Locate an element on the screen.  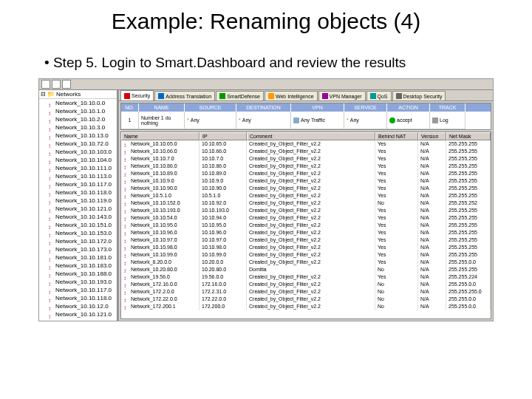
grid-row: Network_10.10.90.010.10.90.0Created_by_O… is located at coordinates (306, 188).